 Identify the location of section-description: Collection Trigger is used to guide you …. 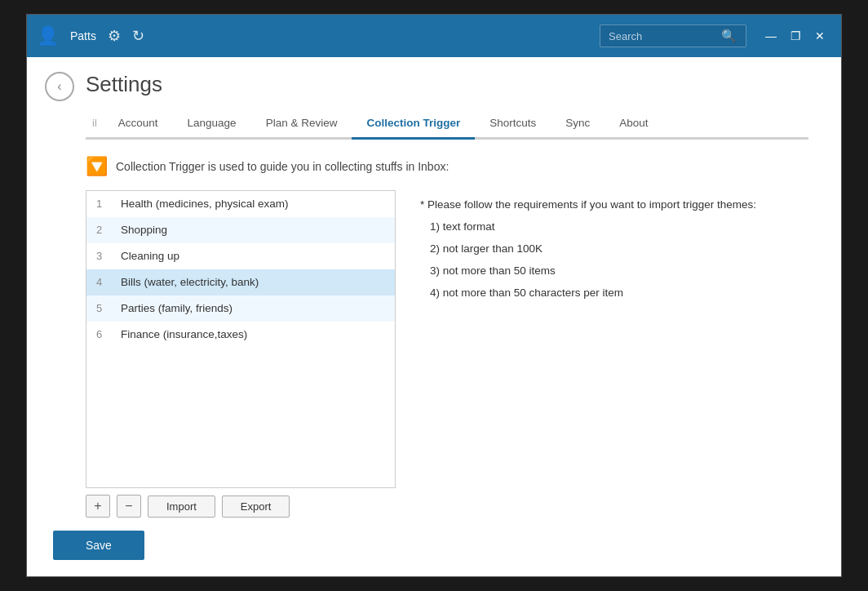
(282, 167).